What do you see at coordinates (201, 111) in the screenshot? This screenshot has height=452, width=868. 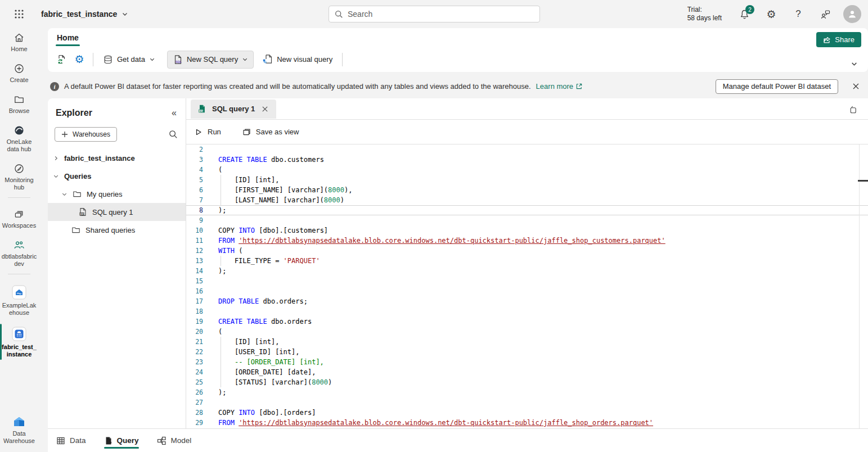 I see `svg-text: SQL` at bounding box center [201, 111].